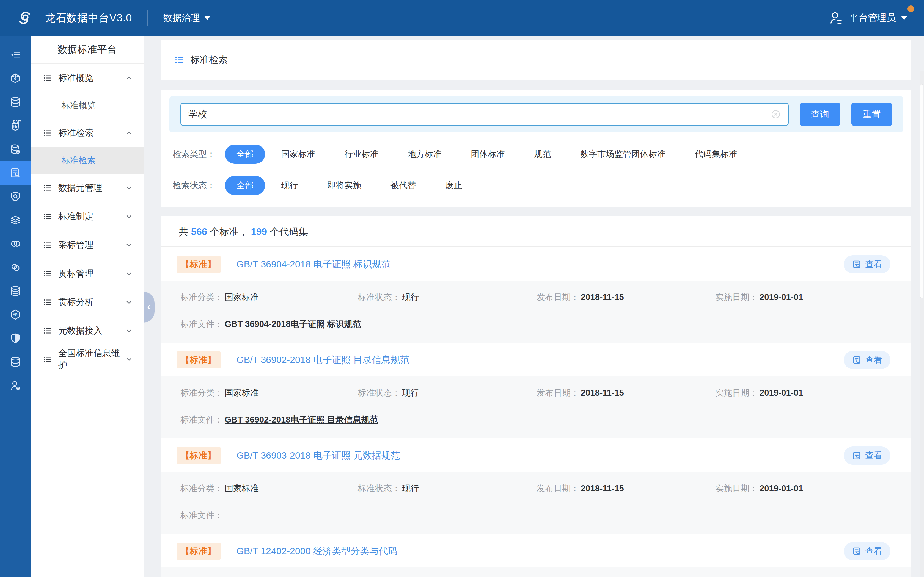 The height and width of the screenshot is (577, 924). I want to click on filter-type-option: 规范, so click(543, 154).